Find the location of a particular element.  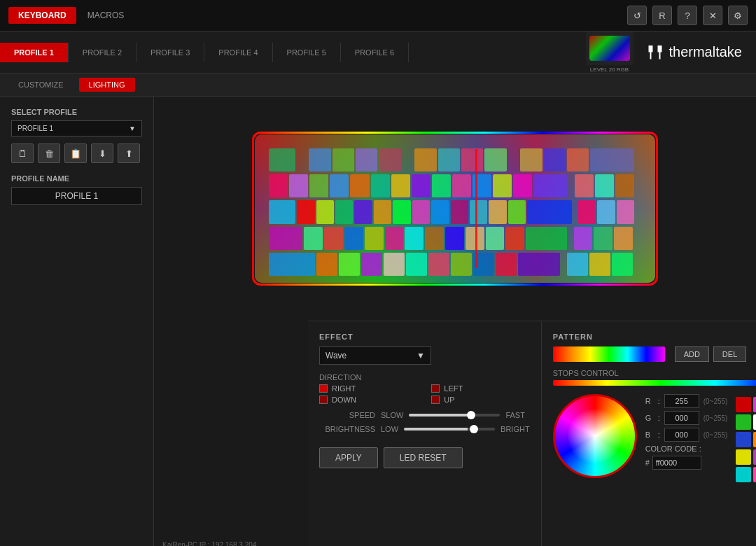

speed-slider is located at coordinates (454, 415).